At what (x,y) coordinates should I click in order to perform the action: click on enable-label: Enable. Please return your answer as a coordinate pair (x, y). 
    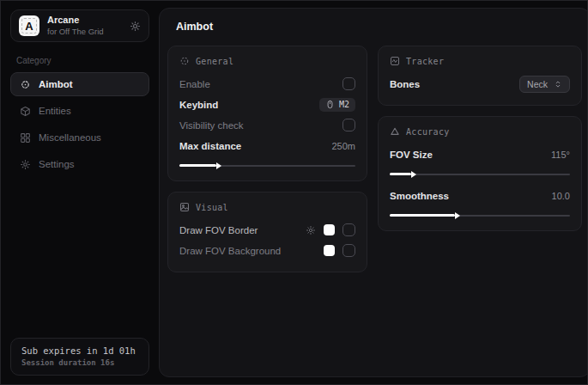
    Looking at the image, I should click on (195, 84).